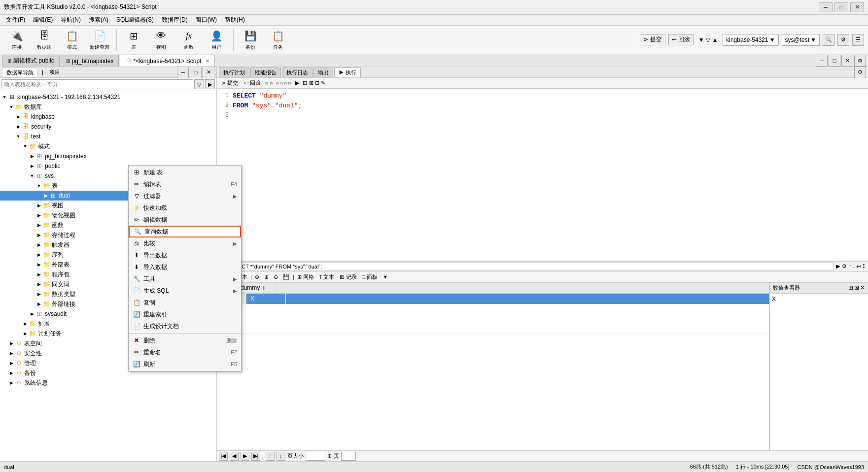  I want to click on menu-sql: SQL编辑器(S), so click(135, 20).